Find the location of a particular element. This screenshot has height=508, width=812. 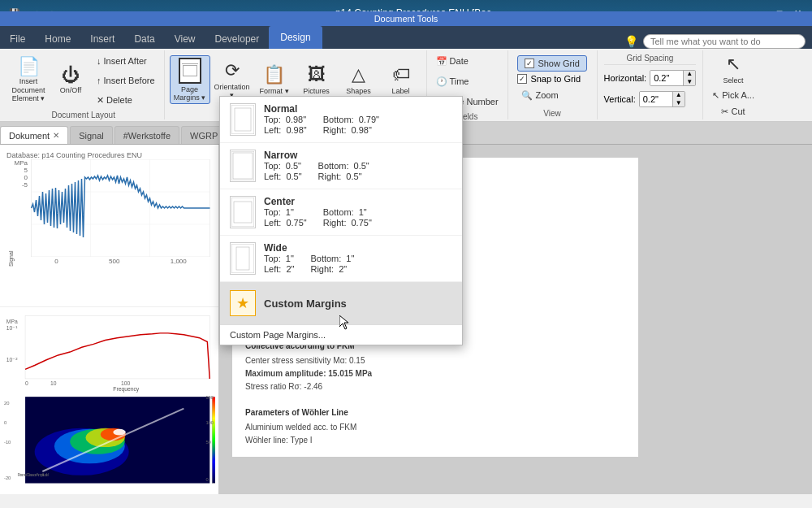

horizontal-arrows: ▲ ▼ is located at coordinates (689, 78).